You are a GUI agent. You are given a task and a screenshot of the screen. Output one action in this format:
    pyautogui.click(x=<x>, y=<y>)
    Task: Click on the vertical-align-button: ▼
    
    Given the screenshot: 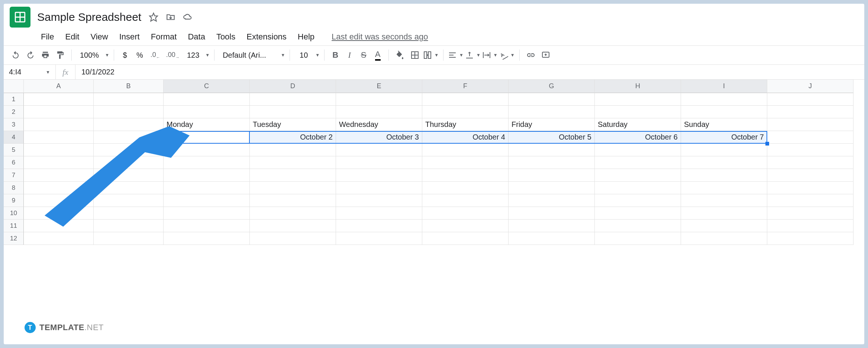 What is the action you would take?
    pyautogui.click(x=473, y=55)
    